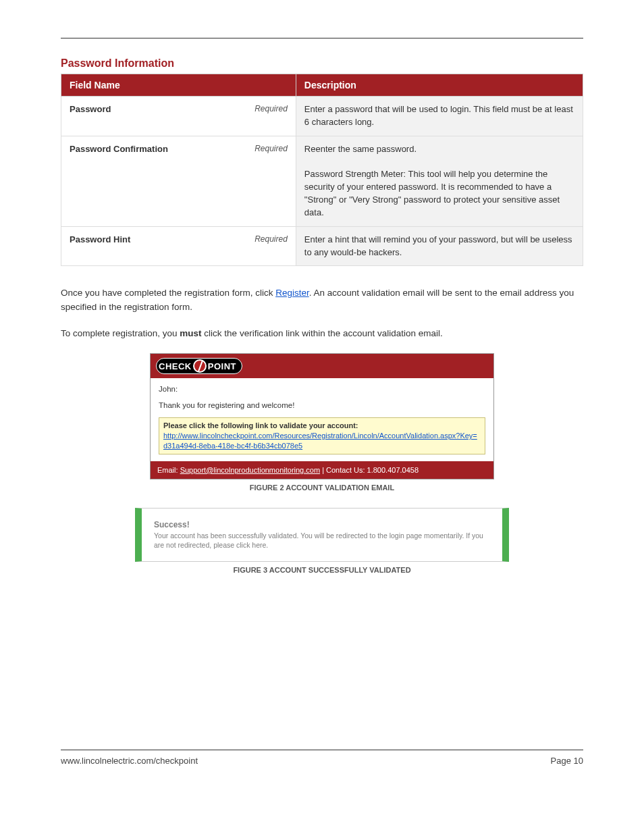  What do you see at coordinates (100, 240) in the screenshot?
I see `field-name: Password Hint` at bounding box center [100, 240].